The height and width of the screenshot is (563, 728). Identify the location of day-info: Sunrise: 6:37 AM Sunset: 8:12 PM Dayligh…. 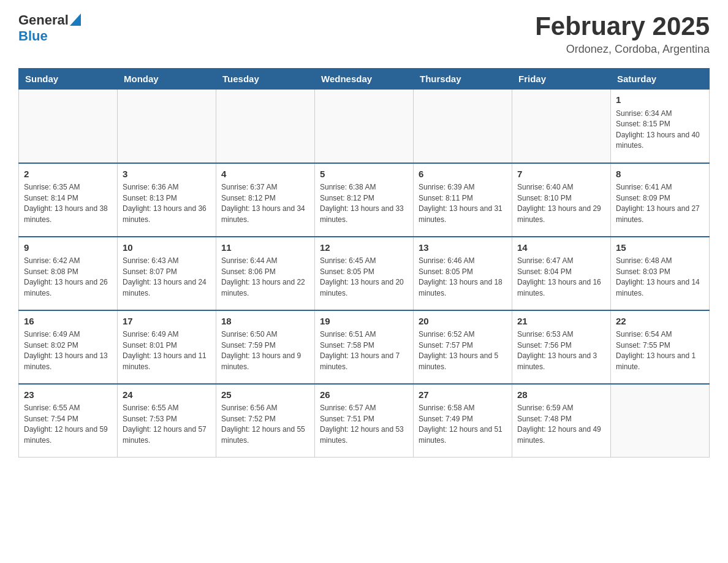
(265, 204).